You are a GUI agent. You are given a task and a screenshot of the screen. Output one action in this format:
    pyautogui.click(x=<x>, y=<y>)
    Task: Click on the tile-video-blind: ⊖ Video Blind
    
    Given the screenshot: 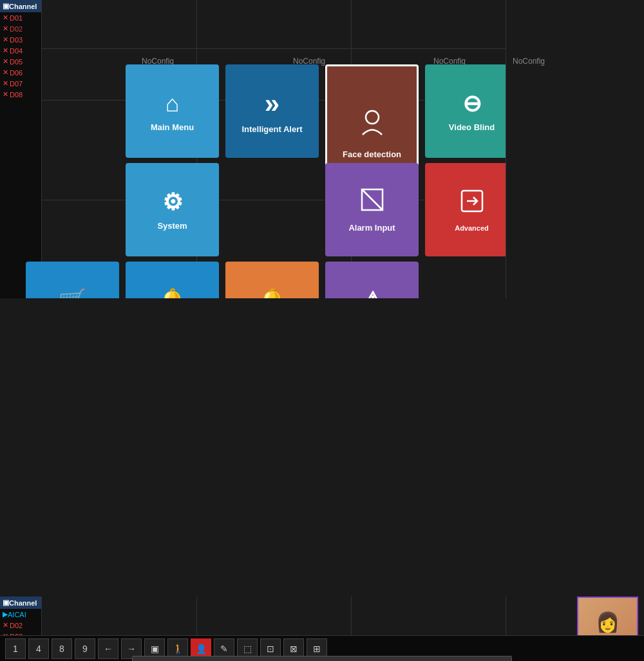 What is the action you would take?
    pyautogui.click(x=471, y=111)
    